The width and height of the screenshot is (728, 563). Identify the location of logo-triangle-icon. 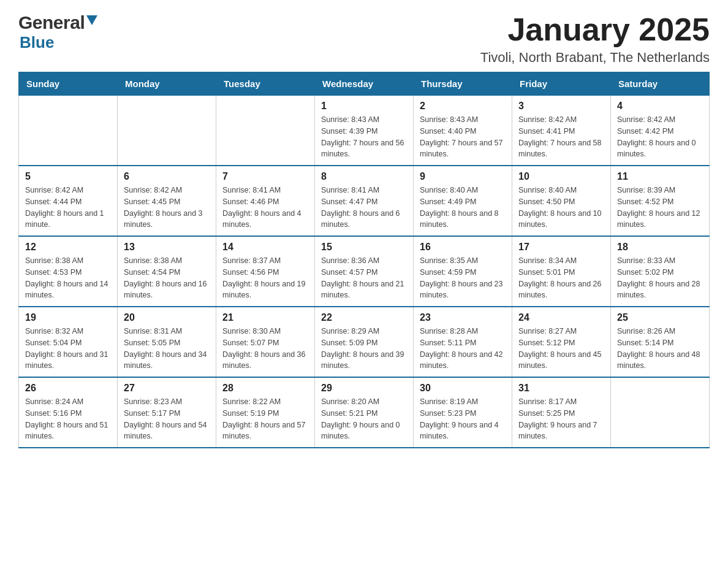
(92, 21).